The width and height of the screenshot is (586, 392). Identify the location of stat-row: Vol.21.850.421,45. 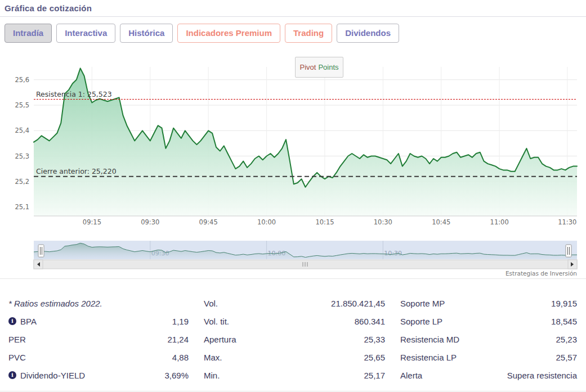
(294, 303).